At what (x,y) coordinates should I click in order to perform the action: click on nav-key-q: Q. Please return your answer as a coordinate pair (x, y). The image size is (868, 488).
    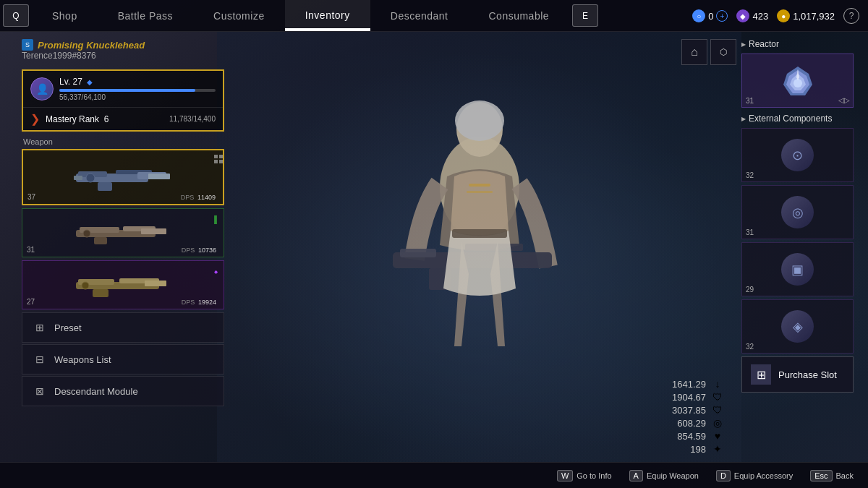
    Looking at the image, I should click on (16, 16).